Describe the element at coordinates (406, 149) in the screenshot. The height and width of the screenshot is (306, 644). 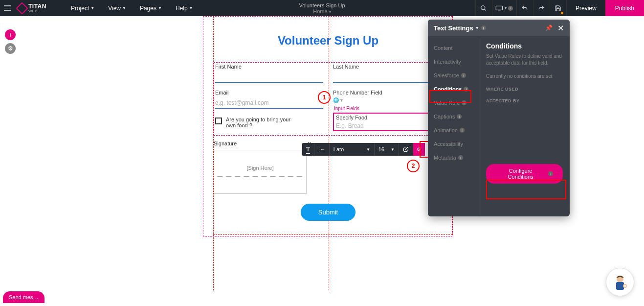
I see `open-external-icon` at that location.